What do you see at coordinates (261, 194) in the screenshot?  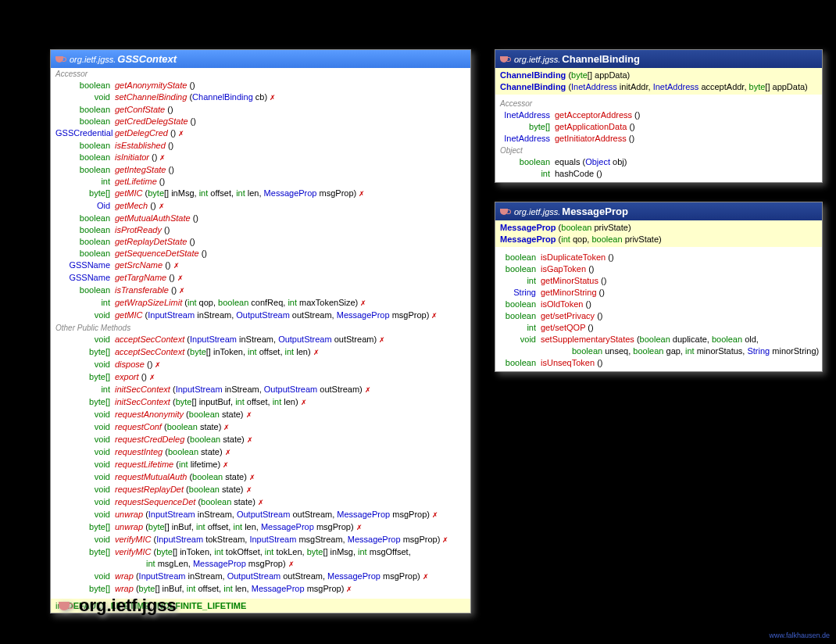 I see `method-row: byte[]getMIC (byte[] inMsg, int offset, …` at bounding box center [261, 194].